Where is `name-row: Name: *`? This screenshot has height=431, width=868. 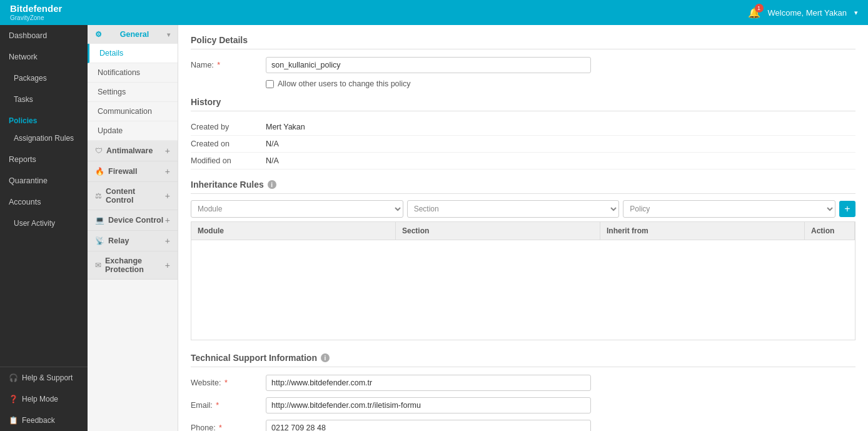 name-row: Name: * is located at coordinates (523, 65).